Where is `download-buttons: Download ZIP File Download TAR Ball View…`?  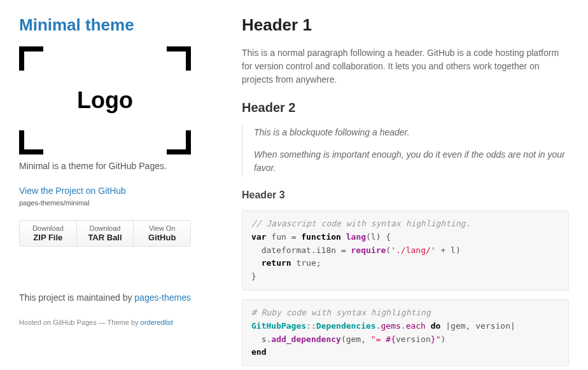
download-buttons: Download ZIP File Download TAR Ball View… is located at coordinates (105, 234).